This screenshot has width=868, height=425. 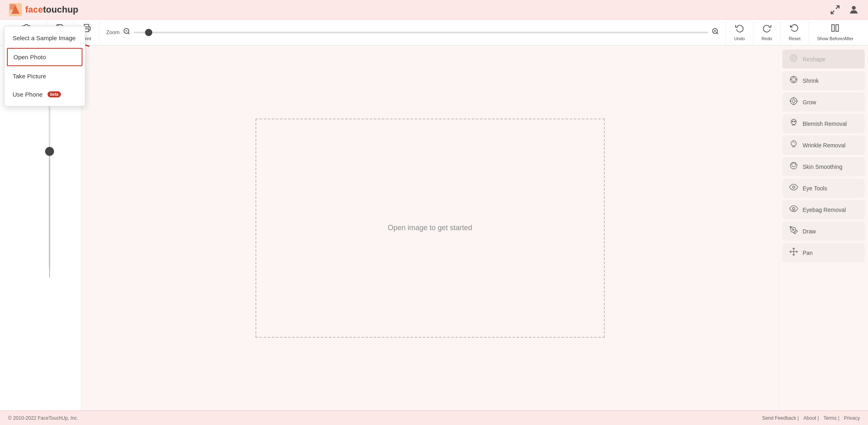 I want to click on grow-icon, so click(x=794, y=102).